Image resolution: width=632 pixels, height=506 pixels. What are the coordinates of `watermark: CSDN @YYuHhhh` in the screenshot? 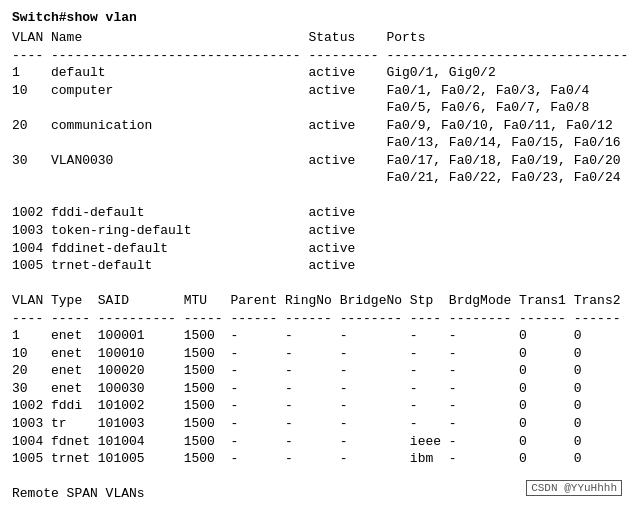 It's located at (574, 488).